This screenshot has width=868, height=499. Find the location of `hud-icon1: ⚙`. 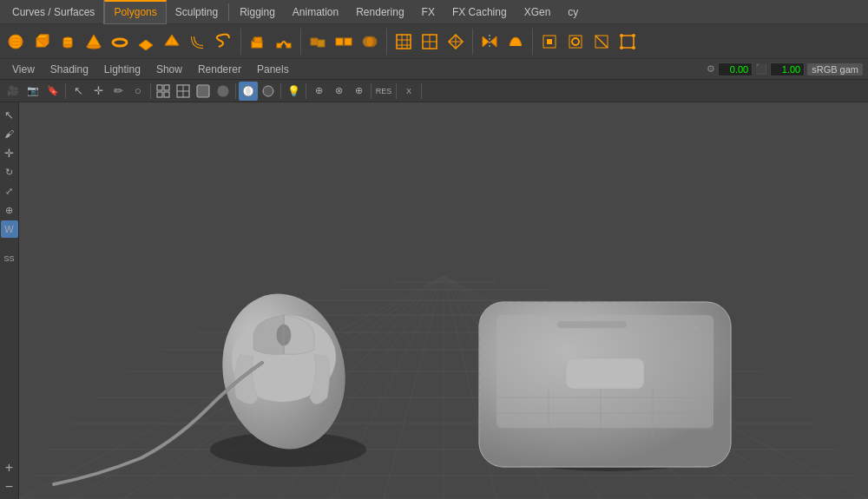

hud-icon1: ⚙ is located at coordinates (711, 69).